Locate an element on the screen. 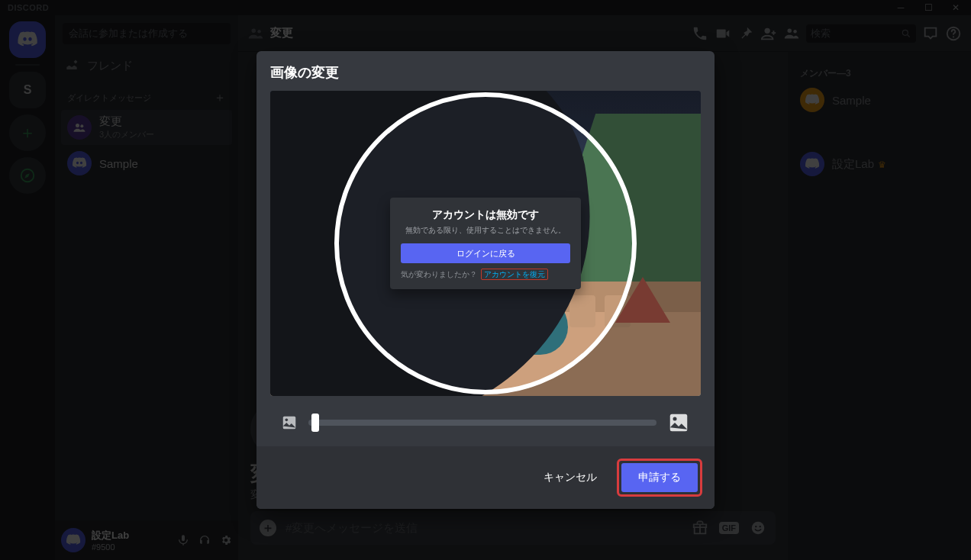 The image size is (971, 560). disabled-title: アカウントは無効です is located at coordinates (486, 215).